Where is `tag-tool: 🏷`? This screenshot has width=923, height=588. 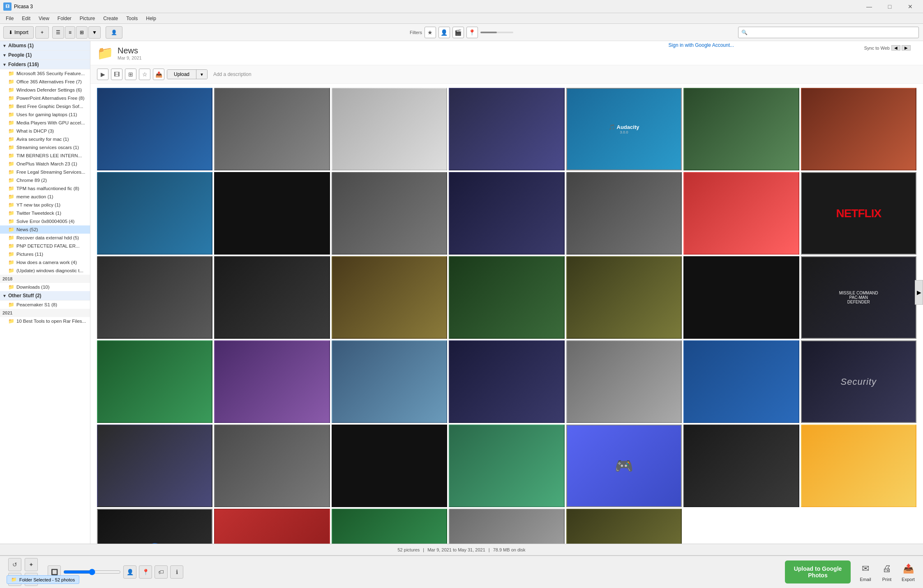 tag-tool: 🏷 is located at coordinates (161, 572).